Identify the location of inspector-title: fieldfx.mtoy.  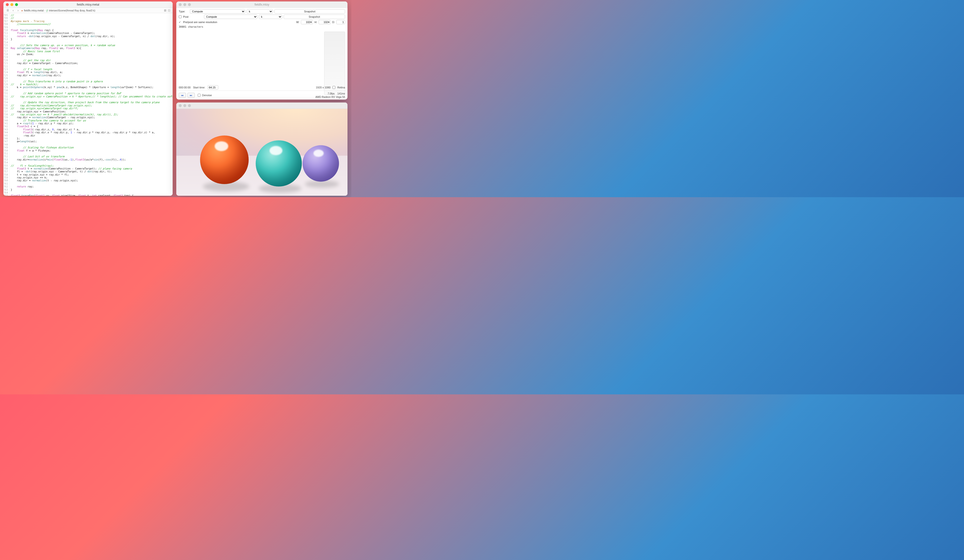
(262, 5).